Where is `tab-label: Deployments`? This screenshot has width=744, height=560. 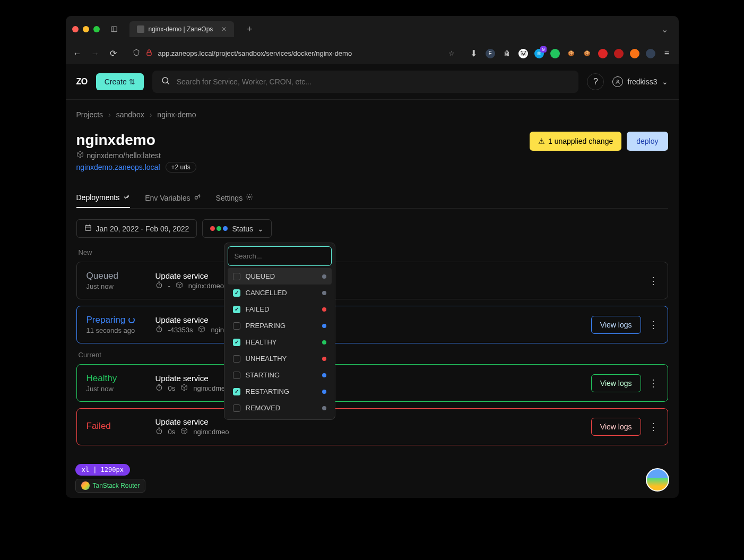
tab-label: Deployments is located at coordinates (98, 197).